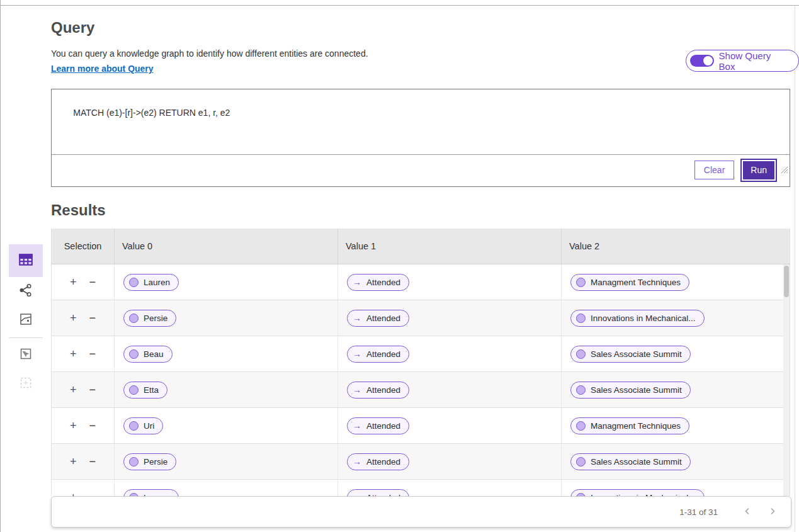 The width and height of the screenshot is (799, 532). I want to click on entity-pill: Beau, so click(148, 354).